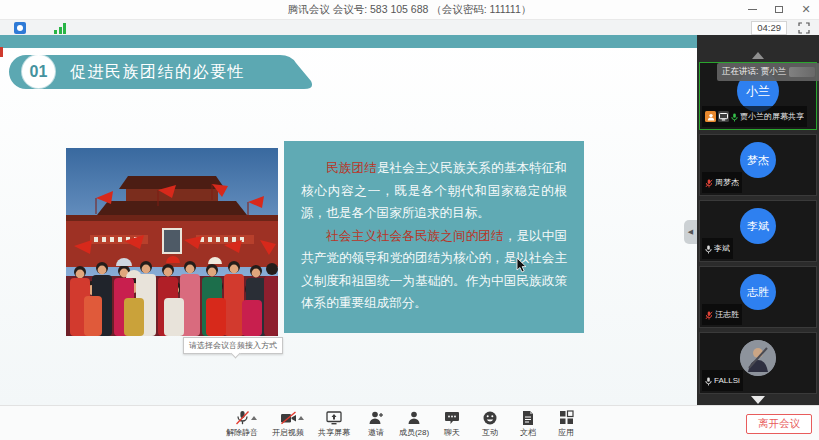  I want to click on speaking-indicator: 正在讲话: 贾小兰, so click(768, 72).